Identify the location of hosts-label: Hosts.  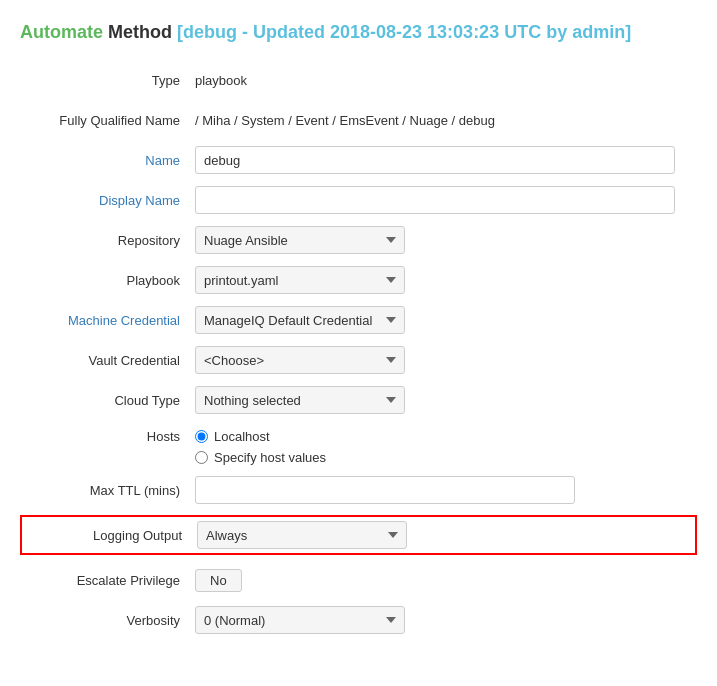
(108, 436).